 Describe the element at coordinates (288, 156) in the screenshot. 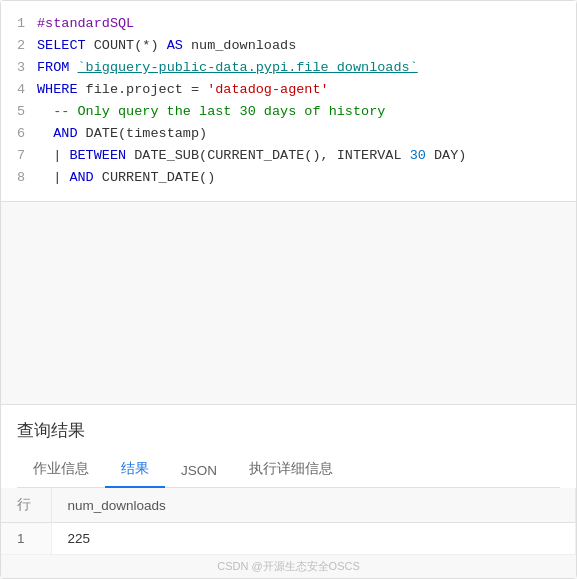

I see `code-line: 7 | BETWEEN DATE_SUB(CURRENT_DATE(), INT…` at that location.